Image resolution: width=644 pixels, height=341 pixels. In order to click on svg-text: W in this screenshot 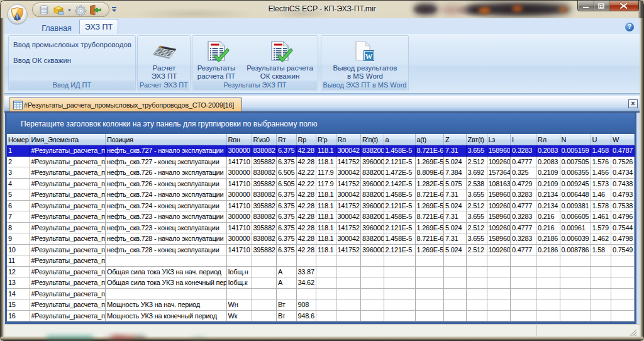, I will do `click(369, 57)`.